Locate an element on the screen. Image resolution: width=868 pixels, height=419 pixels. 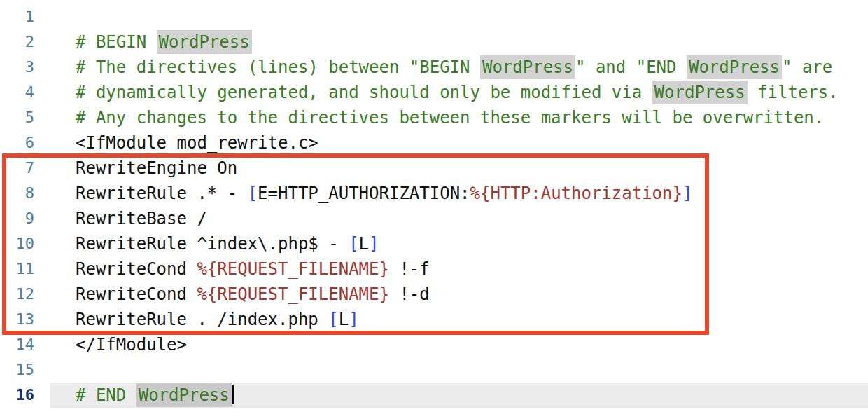
code-text: RewriteRule ^index\.php$ - [L] is located at coordinates (459, 244).